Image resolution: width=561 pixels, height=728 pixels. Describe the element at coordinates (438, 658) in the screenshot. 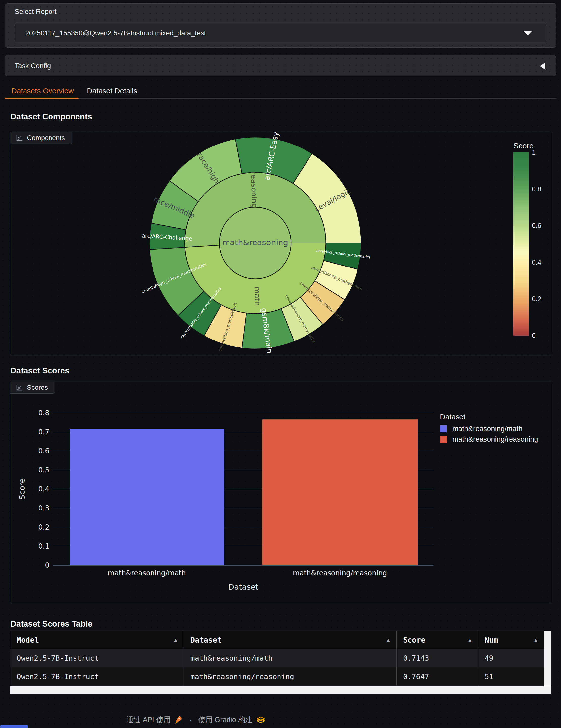

I see `table-cell: 0.7143` at that location.